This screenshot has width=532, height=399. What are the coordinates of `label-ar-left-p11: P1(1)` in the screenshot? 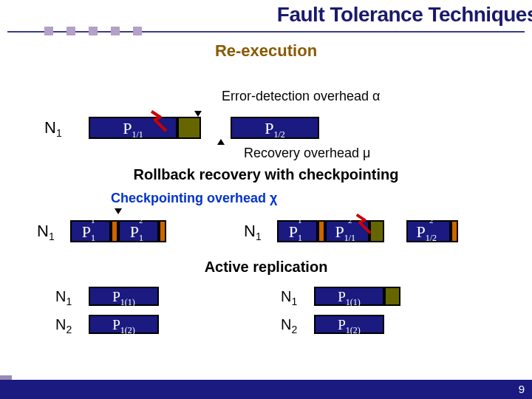 It's located at (124, 299).